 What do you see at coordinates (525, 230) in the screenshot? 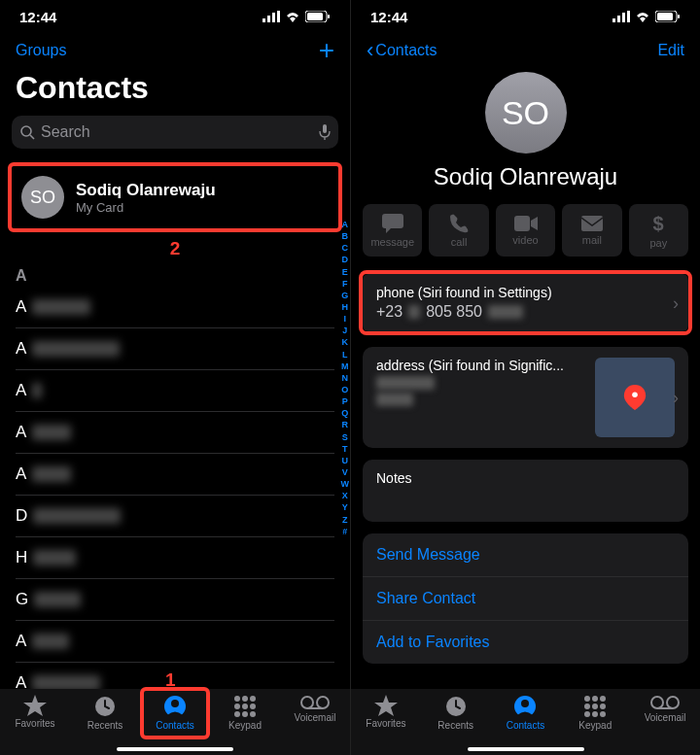
I see `video-button: video` at bounding box center [525, 230].